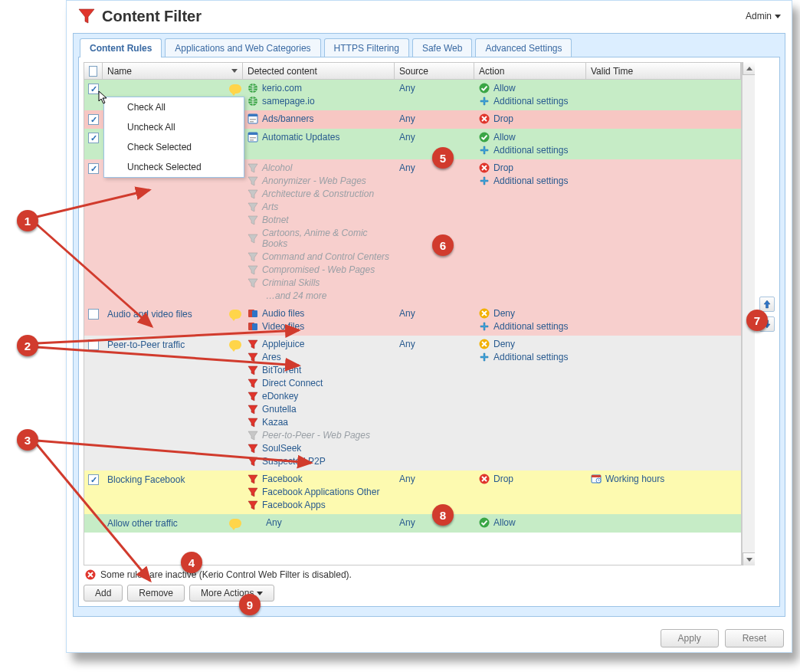 The height and width of the screenshot is (672, 800). Describe the element at coordinates (103, 593) in the screenshot. I see `add-button: Add` at that location.